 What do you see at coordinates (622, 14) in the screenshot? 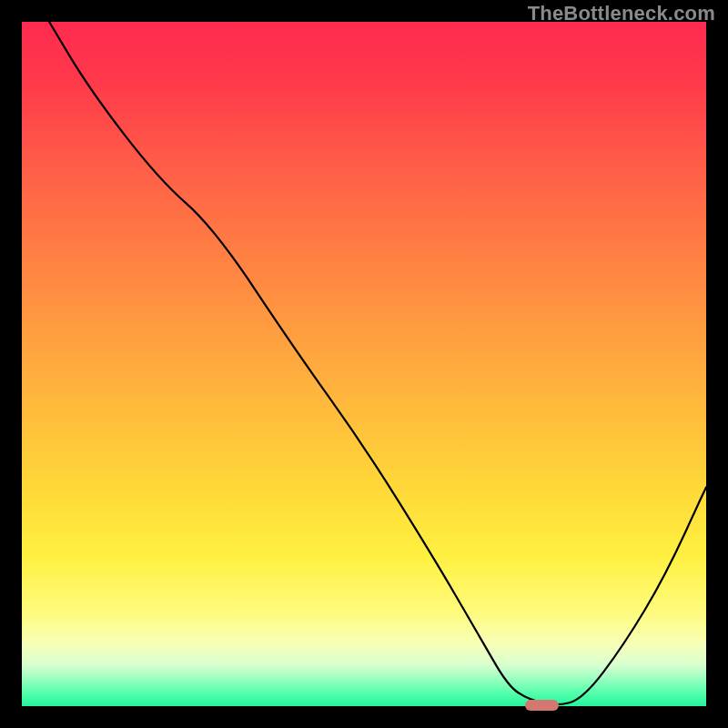
I see `watermark-text: TheBottleneck.com` at bounding box center [622, 14].